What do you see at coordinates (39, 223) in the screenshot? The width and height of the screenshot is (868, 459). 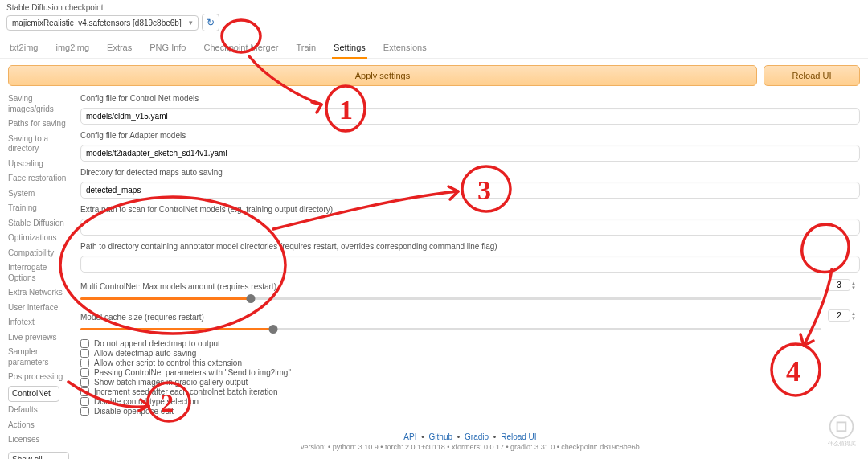 I see `sidebar-item-stable-diffusion: Stable Diffusion` at bounding box center [39, 223].